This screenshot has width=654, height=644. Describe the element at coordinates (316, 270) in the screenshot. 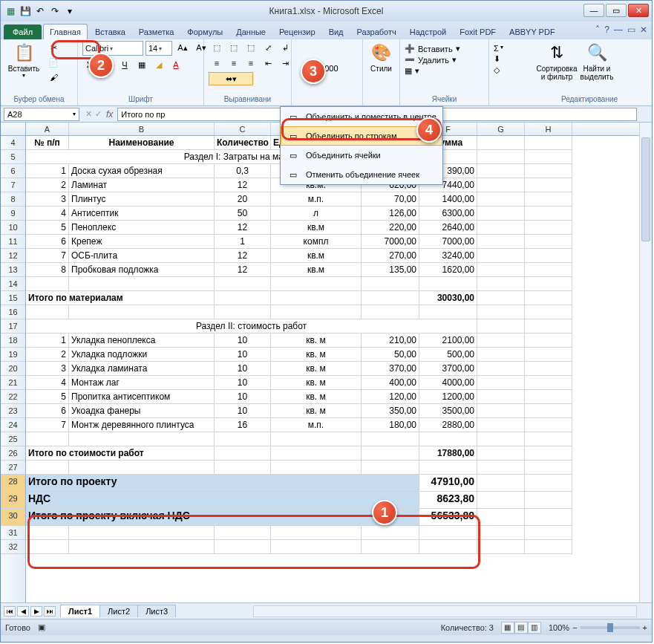

I see `cell: кв.м` at that location.